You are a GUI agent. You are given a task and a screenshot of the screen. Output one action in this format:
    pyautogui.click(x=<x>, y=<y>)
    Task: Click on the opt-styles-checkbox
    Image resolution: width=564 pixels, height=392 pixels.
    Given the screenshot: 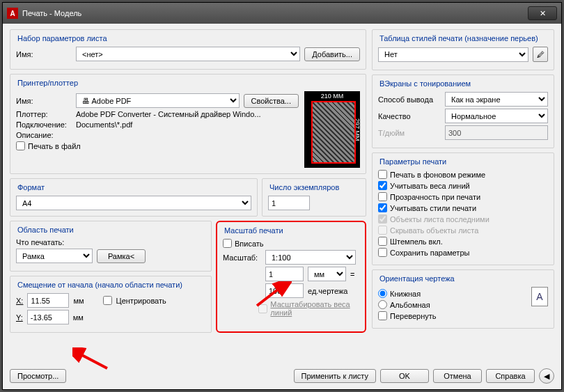 What is the action you would take?
    pyautogui.click(x=383, y=207)
    